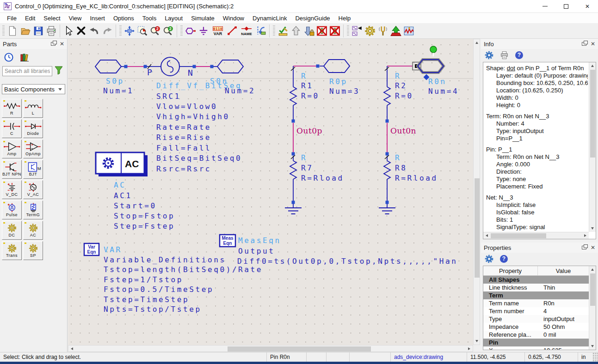  I want to click on info-vertical-scrollbar, so click(592, 147).